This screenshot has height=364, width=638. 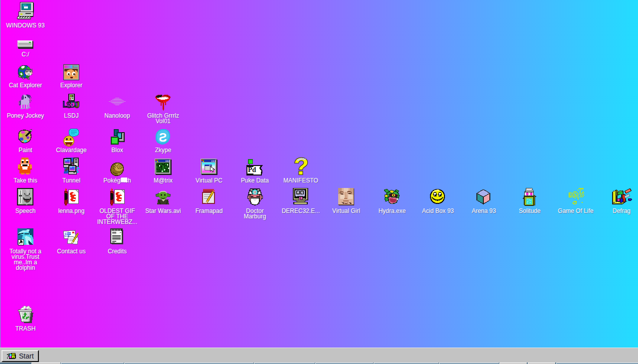 I want to click on svg-text: J, so click(x=77, y=105).